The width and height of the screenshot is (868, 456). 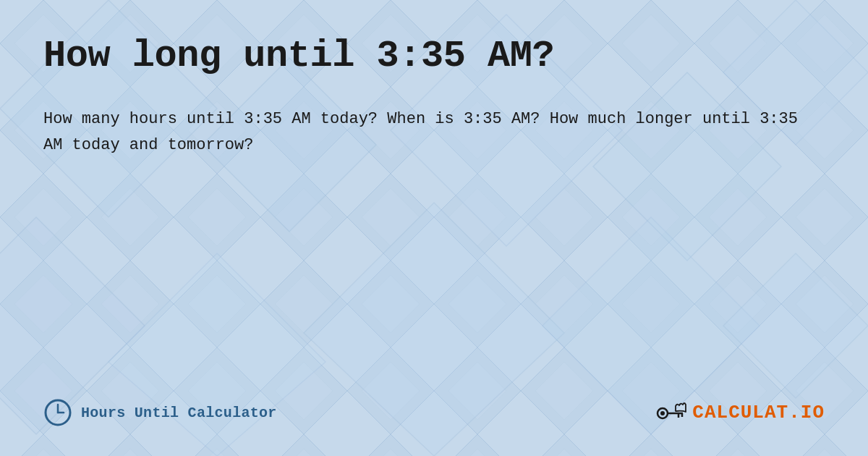 I want to click on page-description: How many hours until 3:35 AM today? When…, so click(x=434, y=133).